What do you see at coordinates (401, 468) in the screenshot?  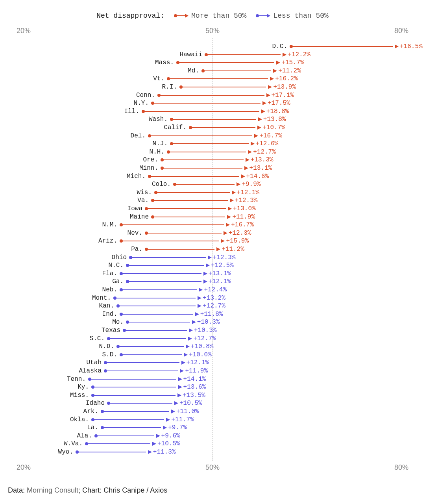 I see `x-tick-bot-80: 80%` at bounding box center [401, 468].